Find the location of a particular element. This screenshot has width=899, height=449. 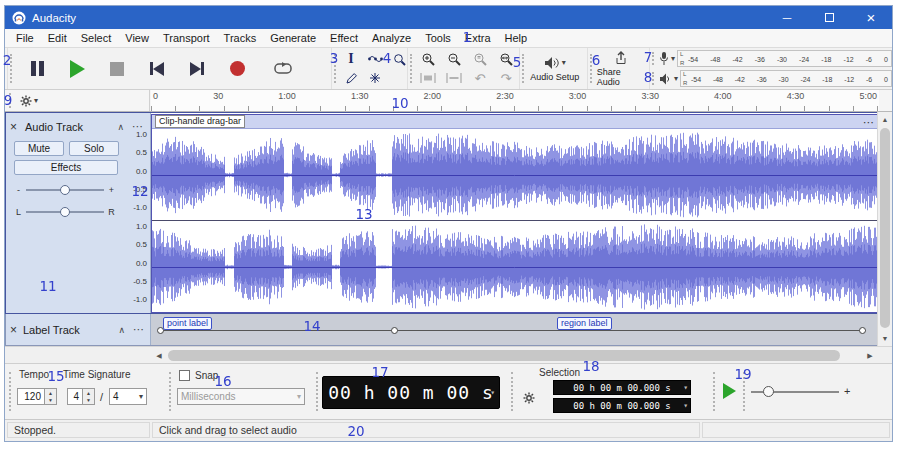

recording-meter-bar: L R -54-48-42-36-30-24-18-12-60 is located at coordinates (784, 58).